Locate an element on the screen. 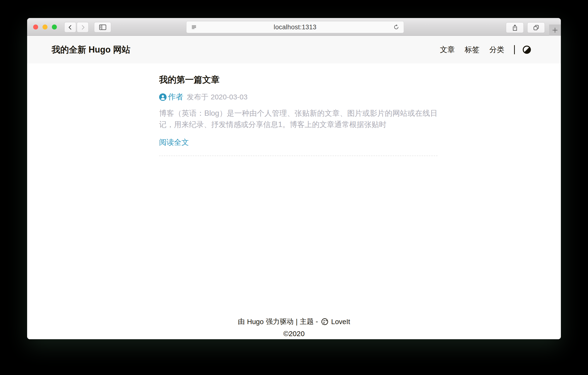  sidebar-toggle-button is located at coordinates (103, 27).